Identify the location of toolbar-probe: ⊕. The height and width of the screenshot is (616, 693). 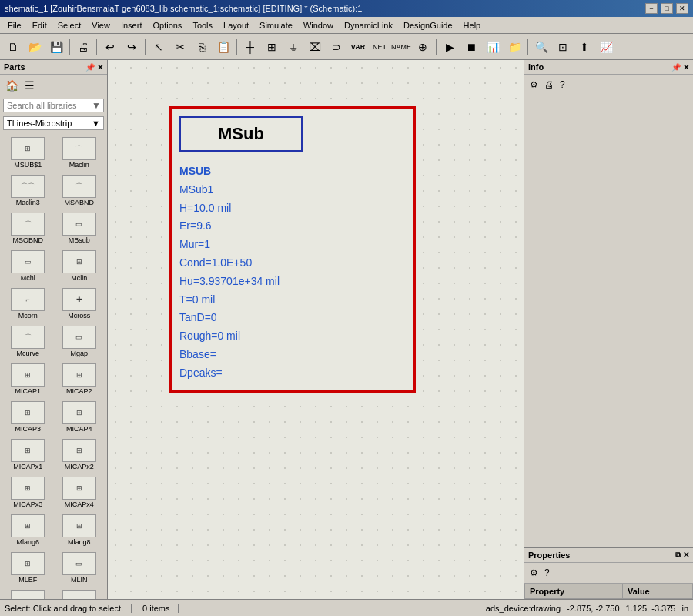
(423, 47).